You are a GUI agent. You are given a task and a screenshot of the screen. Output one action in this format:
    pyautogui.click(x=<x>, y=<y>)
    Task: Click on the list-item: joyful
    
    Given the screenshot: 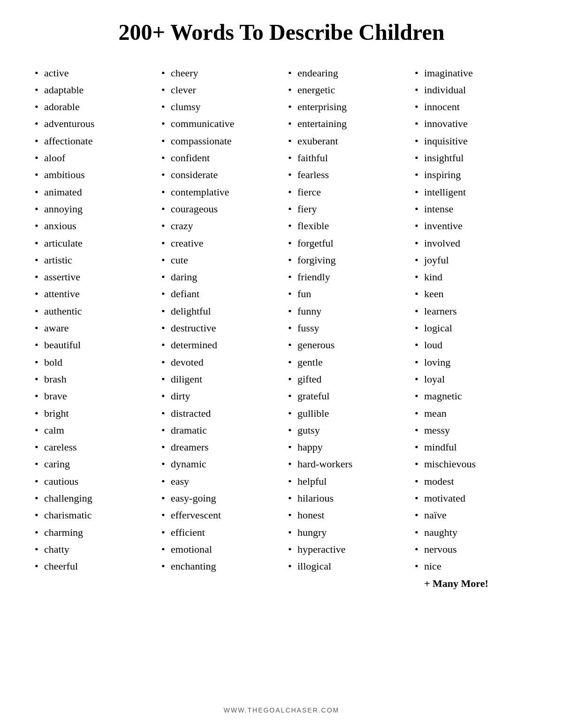 What is the action you would take?
    pyautogui.click(x=472, y=260)
    